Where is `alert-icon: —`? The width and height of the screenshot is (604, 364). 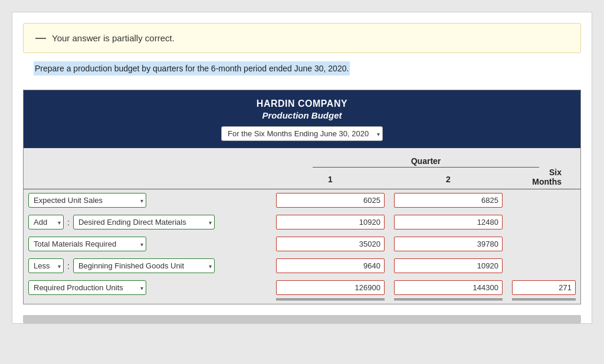 alert-icon: — is located at coordinates (41, 38).